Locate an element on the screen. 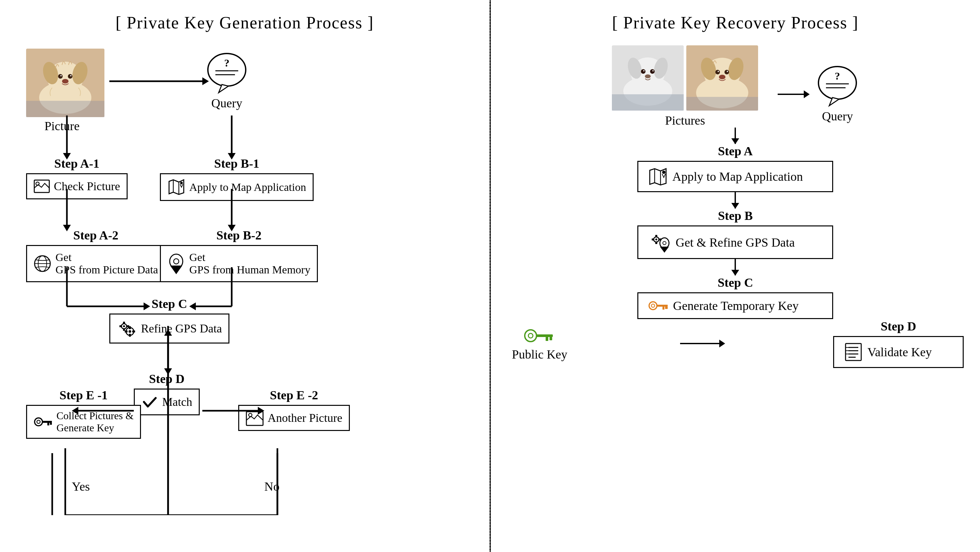 The image size is (980, 552). step-b2-label: Step B-2 is located at coordinates (239, 235).